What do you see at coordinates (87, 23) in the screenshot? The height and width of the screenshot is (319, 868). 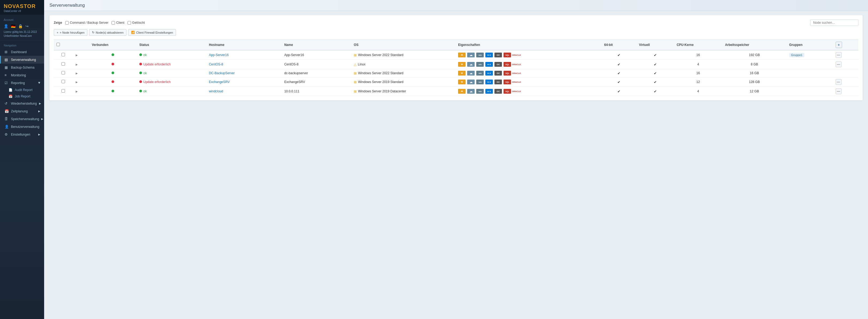 I see `filter-command-server-label: Command / Backup Server` at bounding box center [87, 23].